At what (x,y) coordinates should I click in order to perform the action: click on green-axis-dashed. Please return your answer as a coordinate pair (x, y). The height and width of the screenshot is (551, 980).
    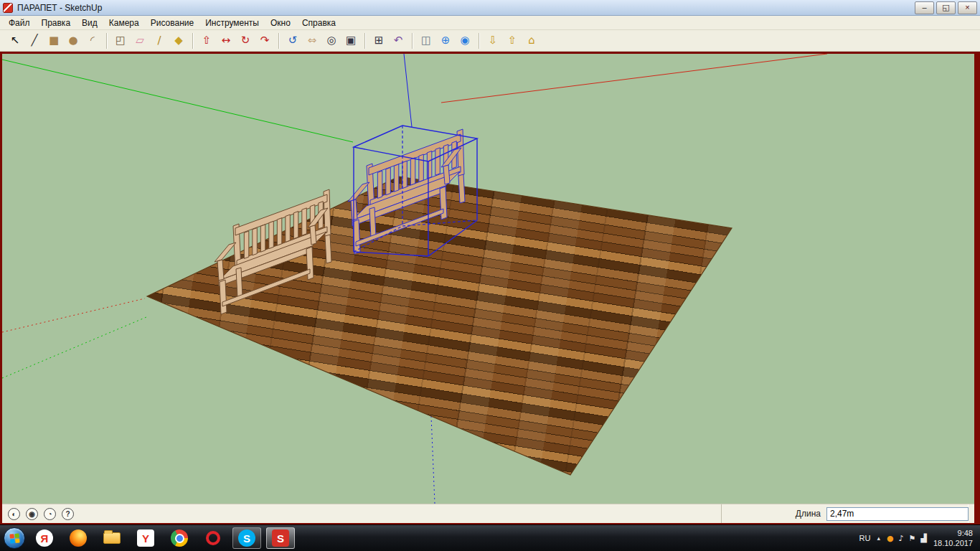
    Looking at the image, I should click on (75, 347).